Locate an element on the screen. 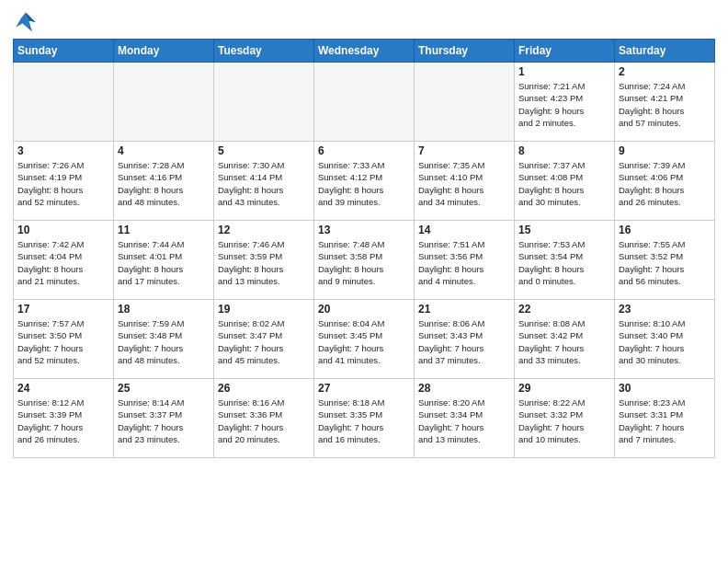 The image size is (728, 563). day-info: Sunrise: 8:12 AM Sunset: 3:39 PM Dayligh… is located at coordinates (63, 421).